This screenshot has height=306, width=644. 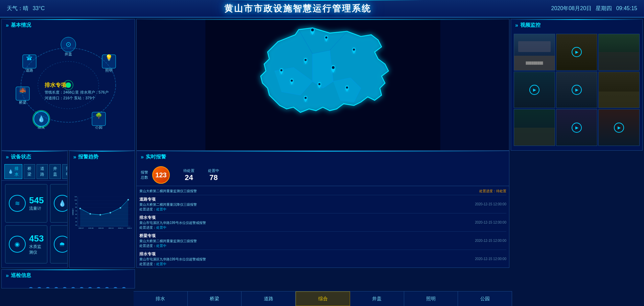 What do you see at coordinates (493, 191) in the screenshot?
I see `alert-1-status: 处置进度：待处置` at bounding box center [493, 191].